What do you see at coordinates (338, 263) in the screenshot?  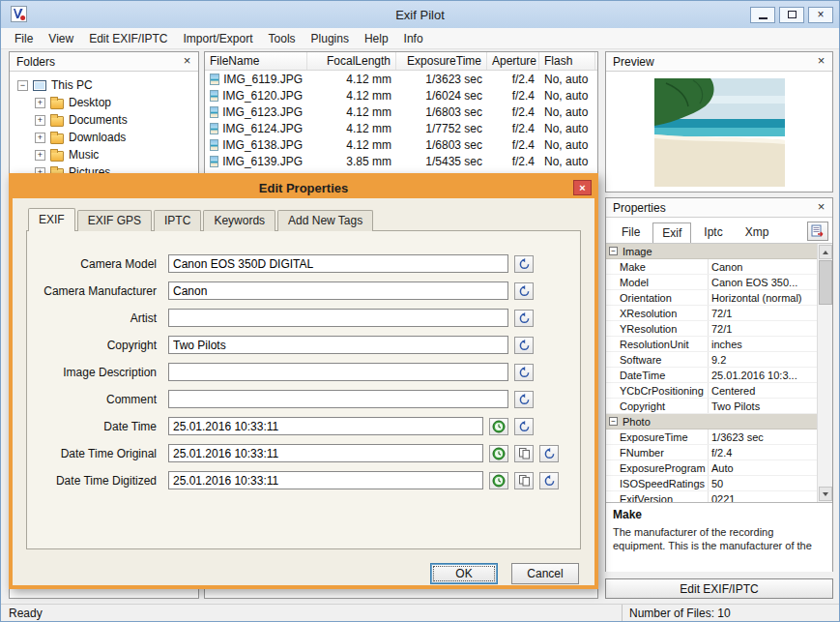 I see `camera-model-input` at bounding box center [338, 263].